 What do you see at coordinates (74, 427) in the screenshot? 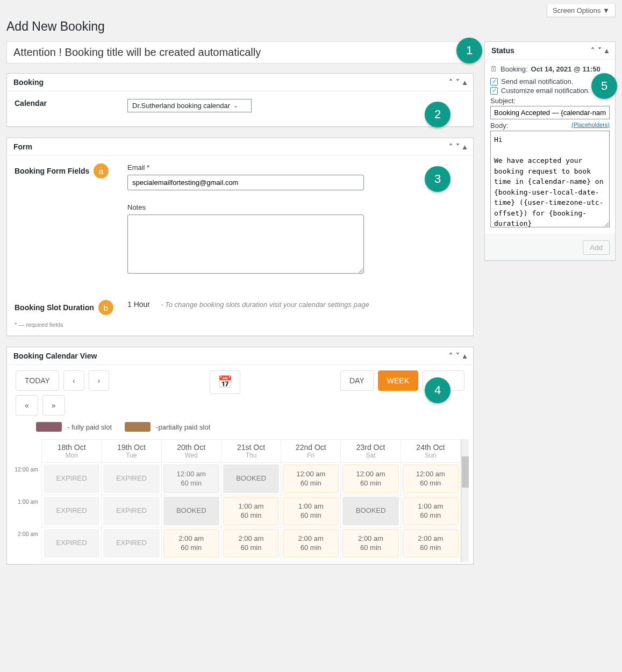
I see `legend-full: - fully paid slot` at bounding box center [74, 427].